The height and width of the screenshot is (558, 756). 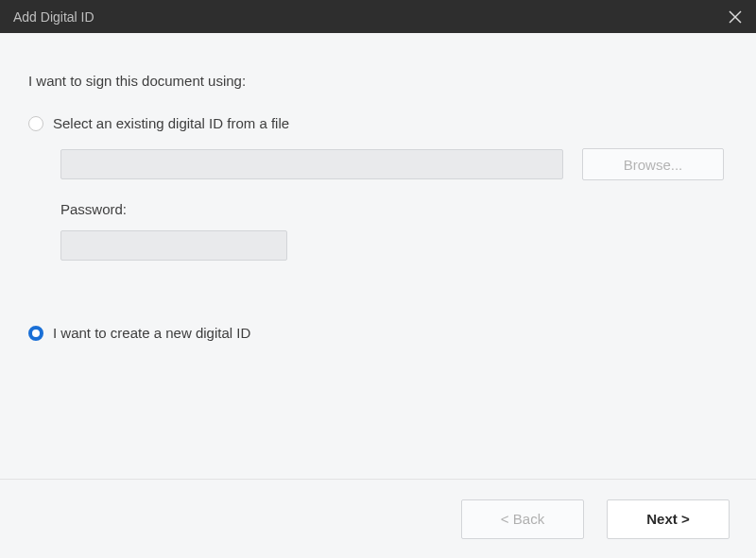 I want to click on window-title: Add Digital ID, so click(x=54, y=17).